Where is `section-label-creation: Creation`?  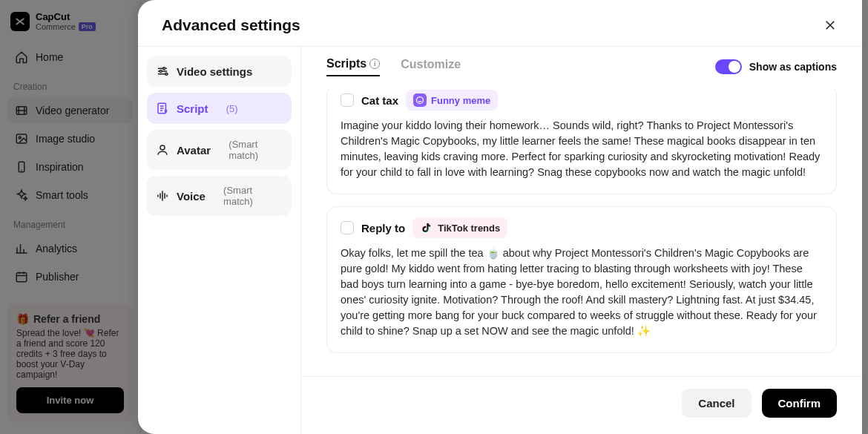
section-label-creation: Creation is located at coordinates (70, 84).